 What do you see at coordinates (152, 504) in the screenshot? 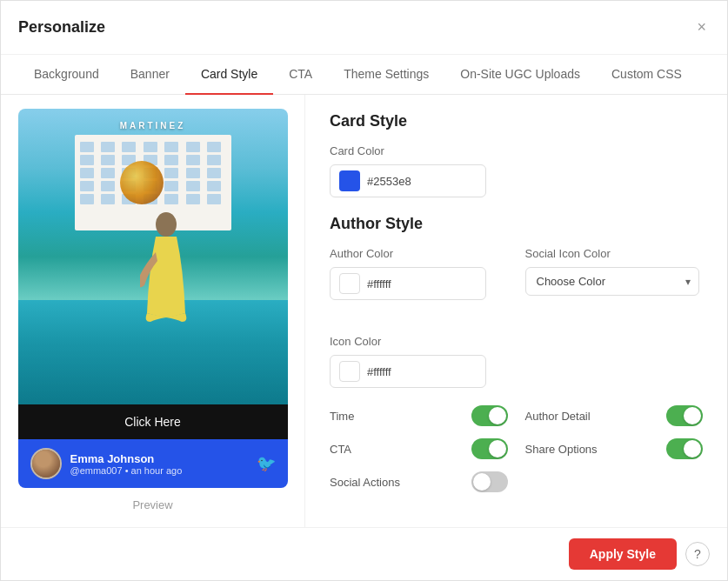
I see `preview-label: Preview` at bounding box center [152, 504].